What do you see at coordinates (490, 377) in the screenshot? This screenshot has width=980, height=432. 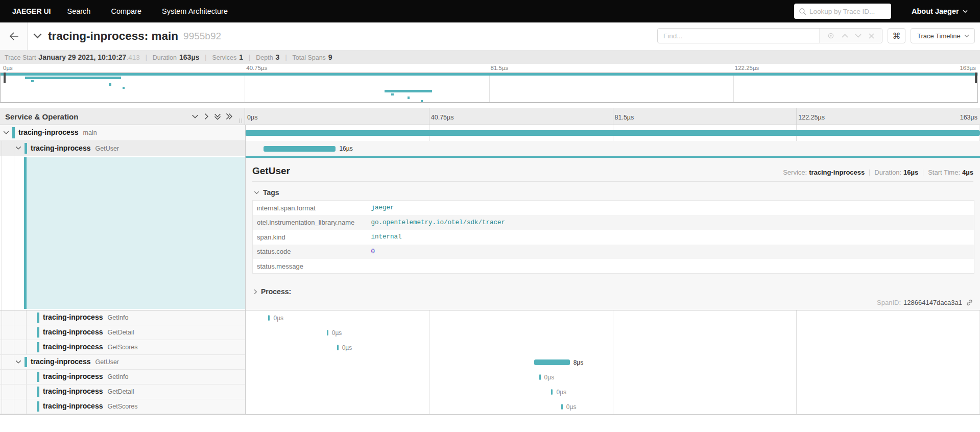 I see `span-row-getinfo-6: tracing-inprocessGetInfo0µs` at bounding box center [490, 377].